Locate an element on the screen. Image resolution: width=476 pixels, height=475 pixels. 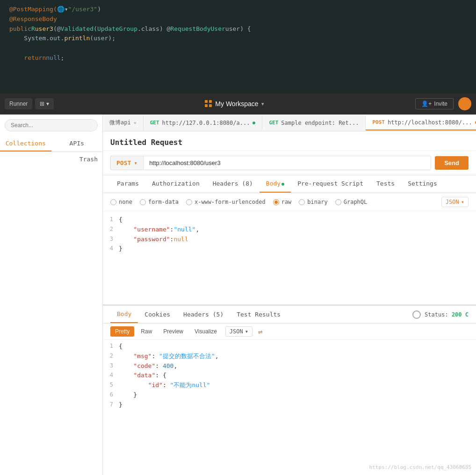
workspace-icon is located at coordinates (209, 104).